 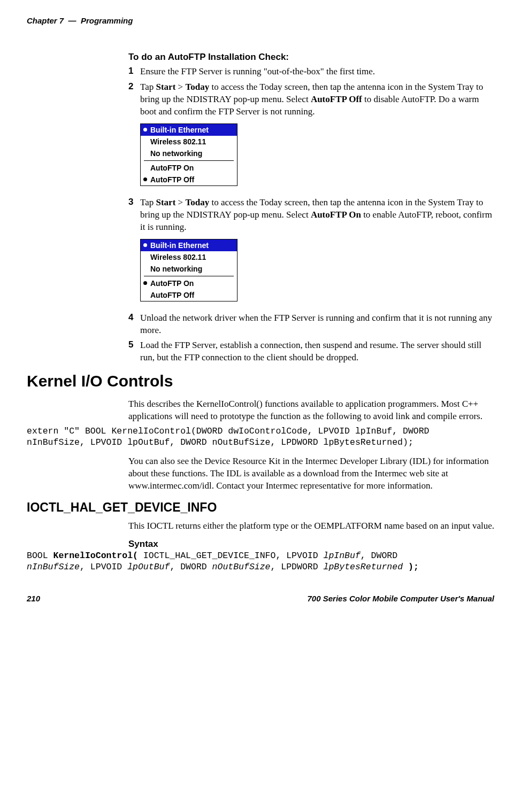 I want to click on header-sep: —, so click(x=73, y=20).